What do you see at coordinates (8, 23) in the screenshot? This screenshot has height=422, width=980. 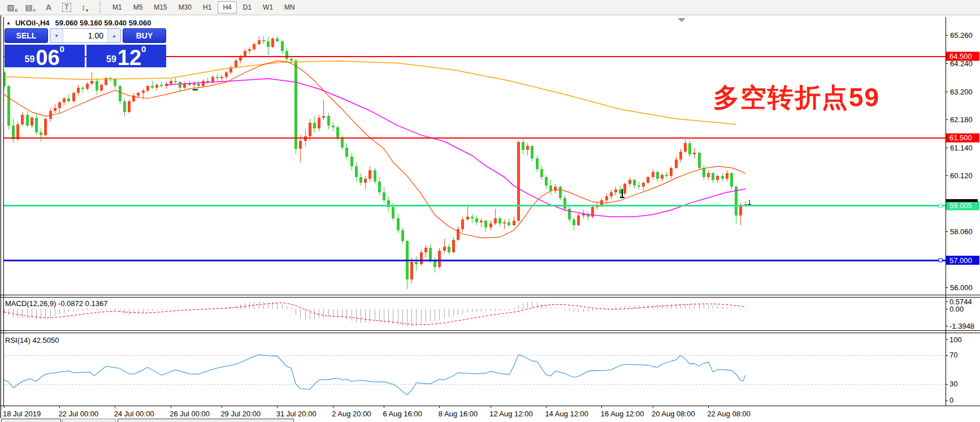 I see `collapse-triangle-icon: ▲` at bounding box center [8, 23].